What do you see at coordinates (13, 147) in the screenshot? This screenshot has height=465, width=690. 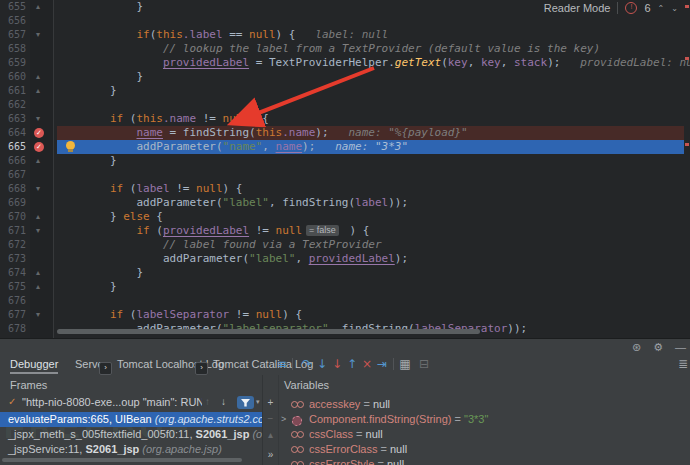 I see `line-number: 665` at bounding box center [13, 147].